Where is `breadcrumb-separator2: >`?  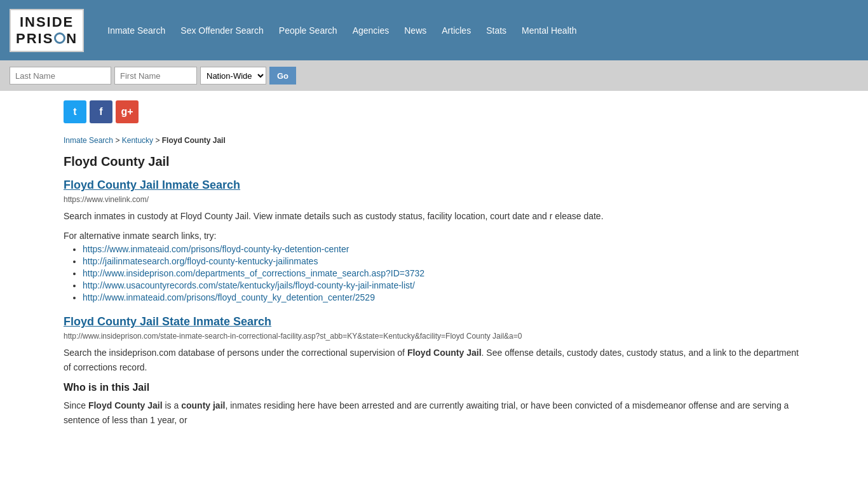 breadcrumb-separator2: > is located at coordinates (158, 140).